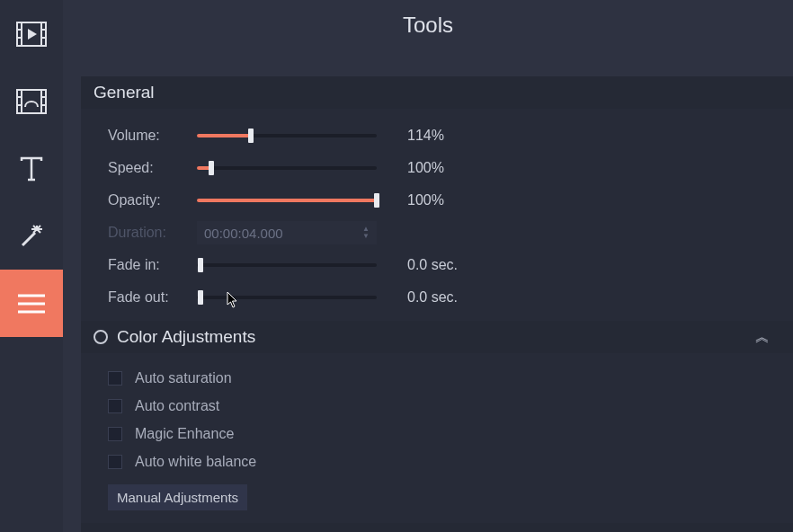 The width and height of the screenshot is (793, 532). I want to click on sidebar-item-magic, so click(31, 235).